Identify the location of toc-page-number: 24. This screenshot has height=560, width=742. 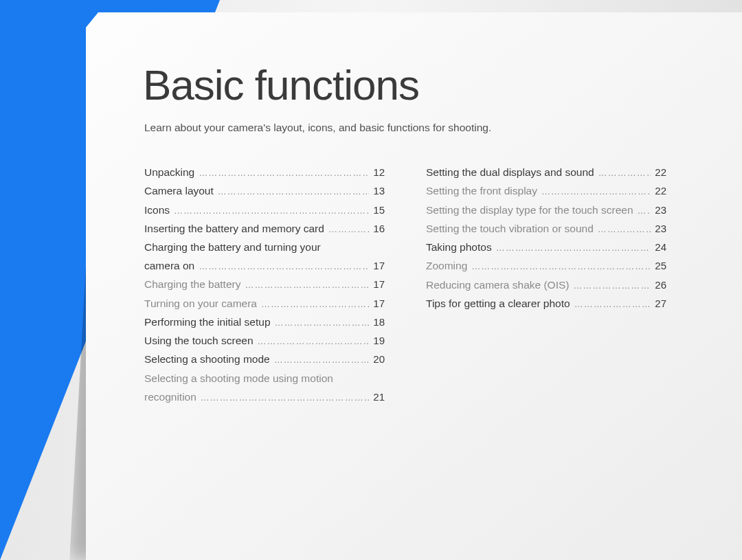
(661, 247).